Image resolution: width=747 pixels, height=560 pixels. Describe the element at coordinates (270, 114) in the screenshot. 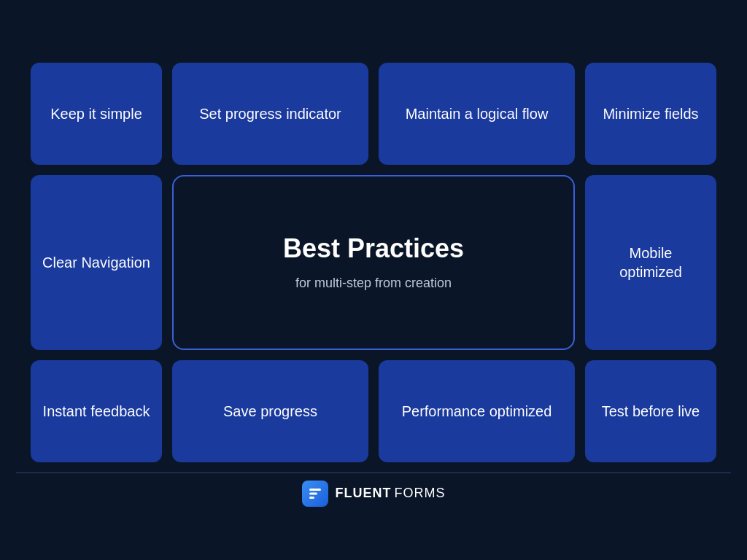

I see `card-set-progress-indicator: Set progress indicator` at that location.